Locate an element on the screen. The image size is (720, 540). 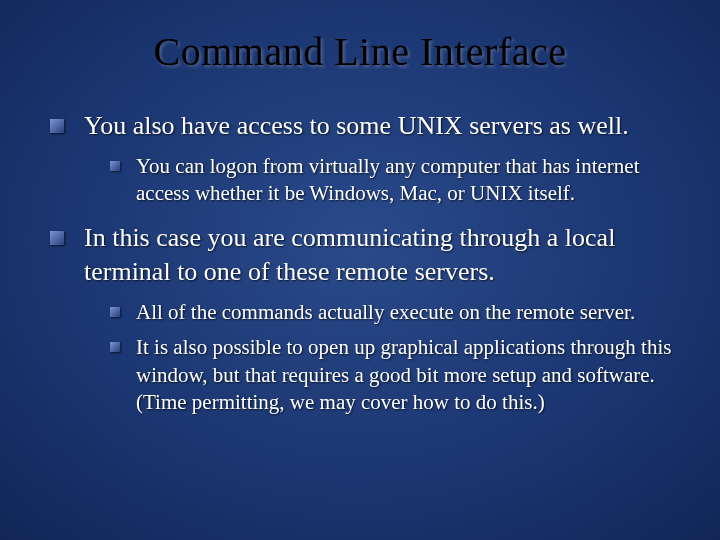
list-item: It is also possible to open up graphical… is located at coordinates (395, 375).